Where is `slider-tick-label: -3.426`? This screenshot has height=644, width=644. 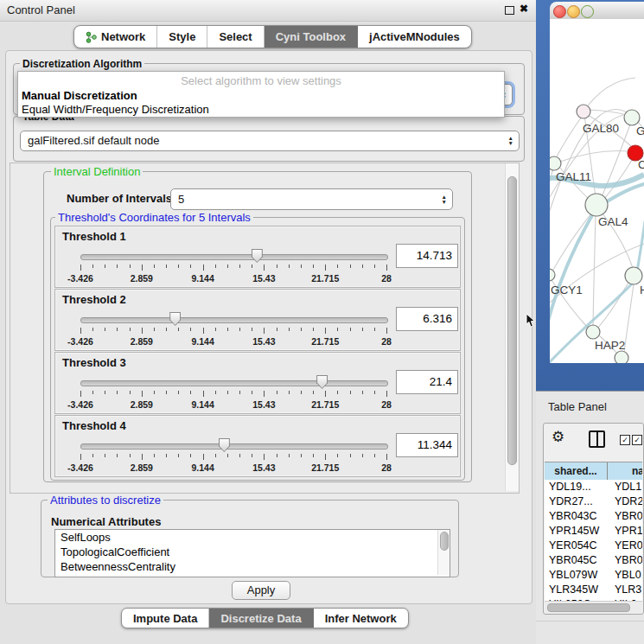
slider-tick-label: -3.426 is located at coordinates (80, 468).